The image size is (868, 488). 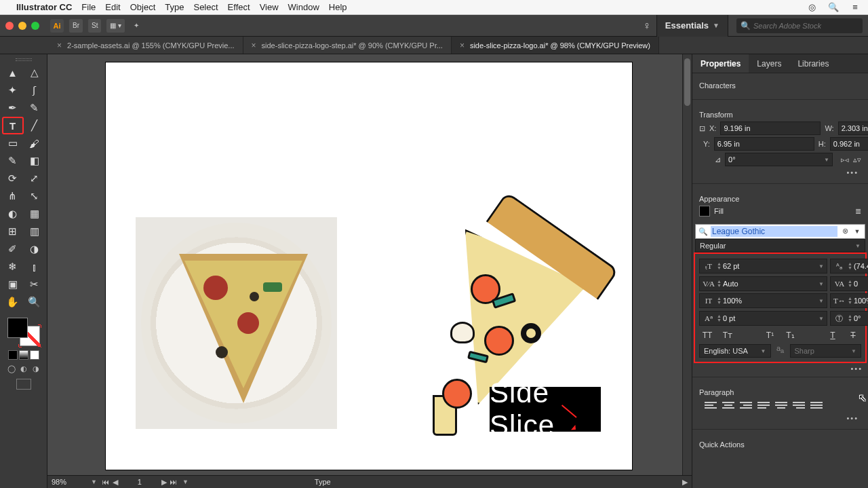 What do you see at coordinates (205, 7) in the screenshot?
I see `menu-select: Select` at bounding box center [205, 7].